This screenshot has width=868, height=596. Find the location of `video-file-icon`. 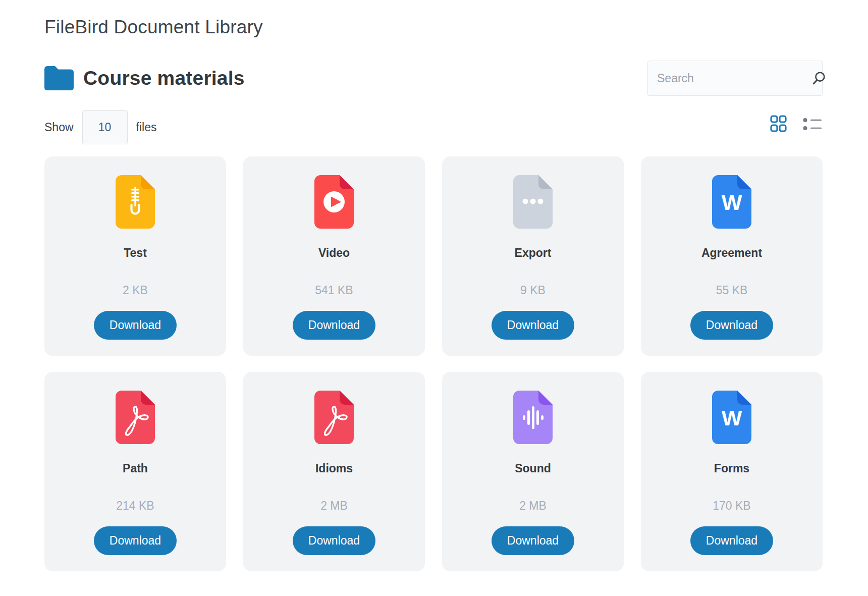

video-file-icon is located at coordinates (334, 202).